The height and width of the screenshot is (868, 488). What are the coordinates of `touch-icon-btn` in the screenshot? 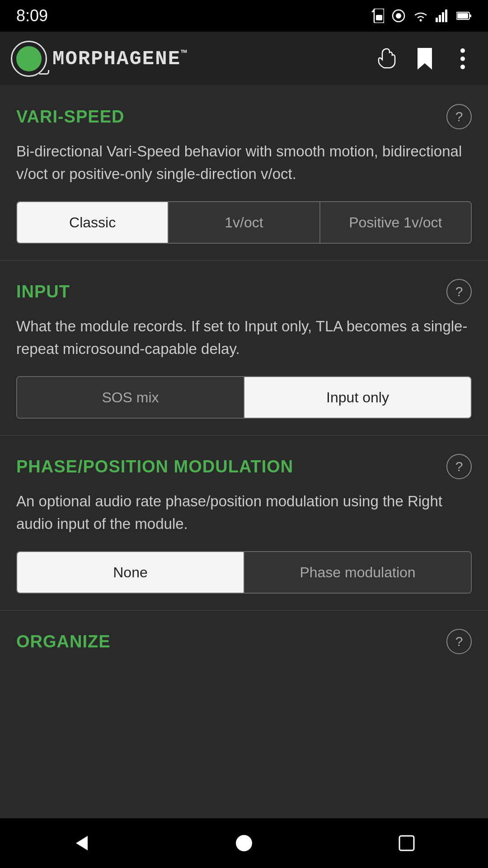 It's located at (387, 59).